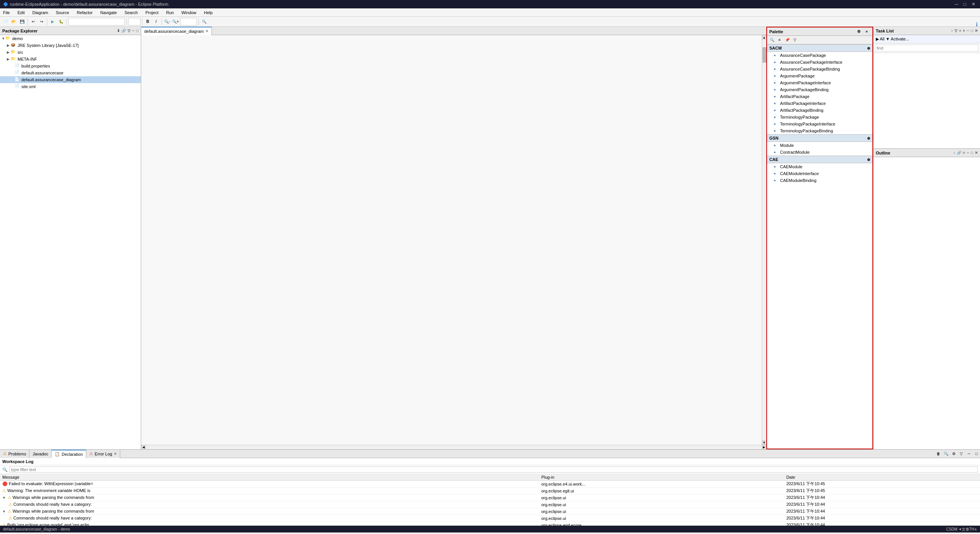  Describe the element at coordinates (972, 153) in the screenshot. I see `outline-maximize-button: □` at that location.